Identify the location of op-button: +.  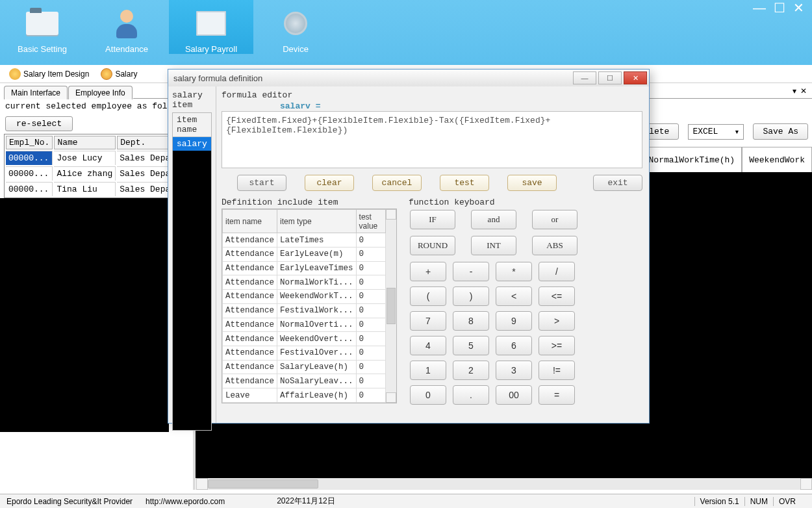
(428, 272).